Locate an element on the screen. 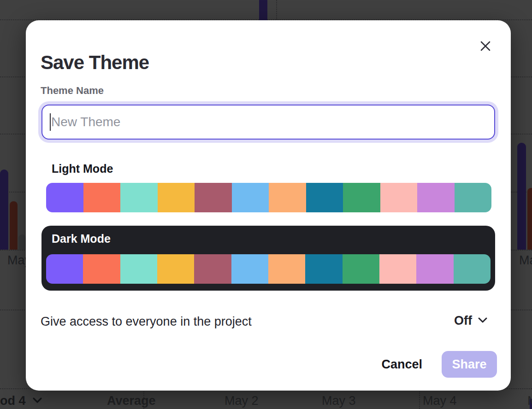 Image resolution: width=532 pixels, height=409 pixels. light-mode-palette is located at coordinates (269, 198).